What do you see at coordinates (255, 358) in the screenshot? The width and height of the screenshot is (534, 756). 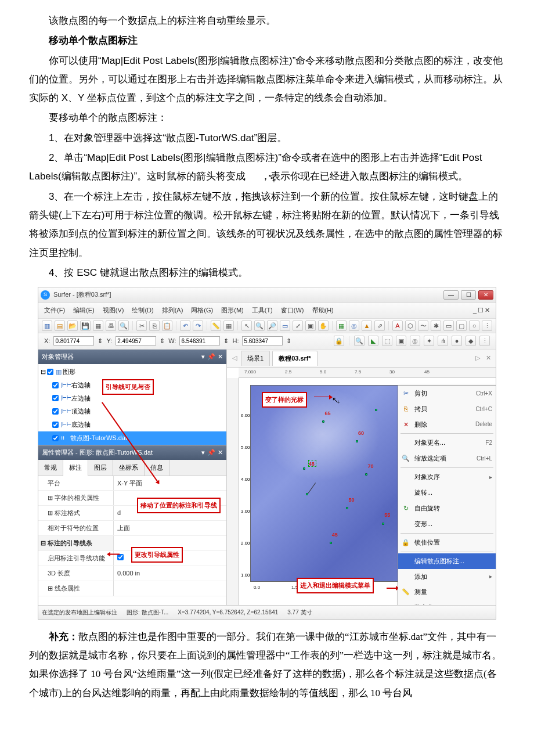 I see `tab-scene1: 场景1` at bounding box center [255, 358].